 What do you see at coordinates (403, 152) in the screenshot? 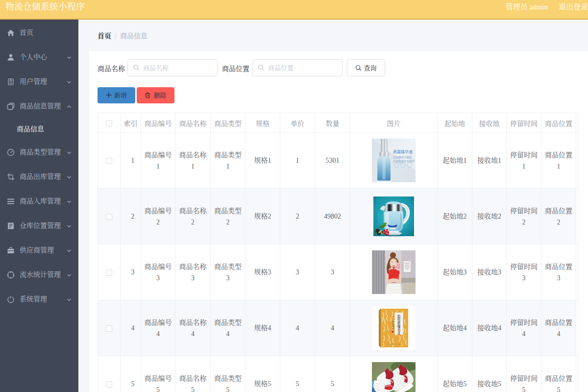
I see `svg-text: 燕窝精华液` at bounding box center [403, 152].